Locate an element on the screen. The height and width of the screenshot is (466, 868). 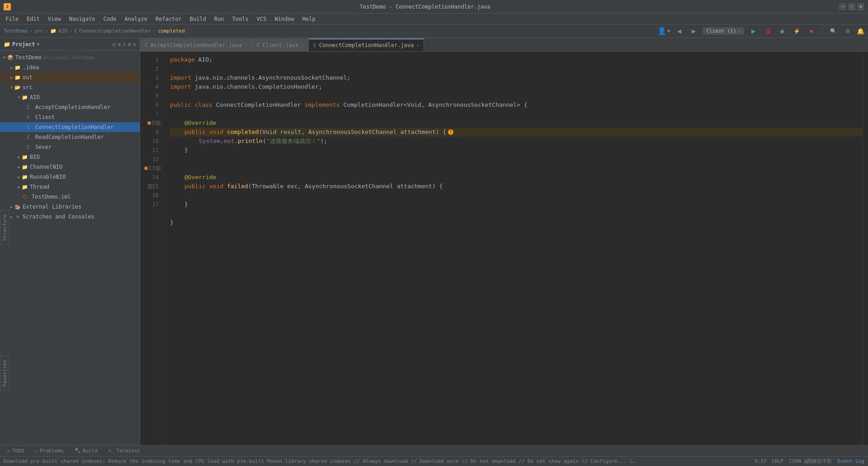
tree-label-src: src is located at coordinates (28, 87).